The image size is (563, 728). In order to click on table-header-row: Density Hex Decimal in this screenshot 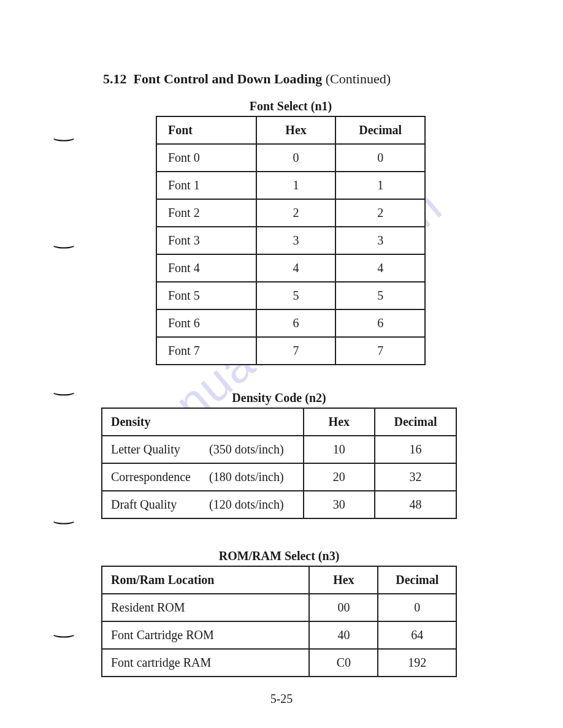, I will do `click(279, 422)`.